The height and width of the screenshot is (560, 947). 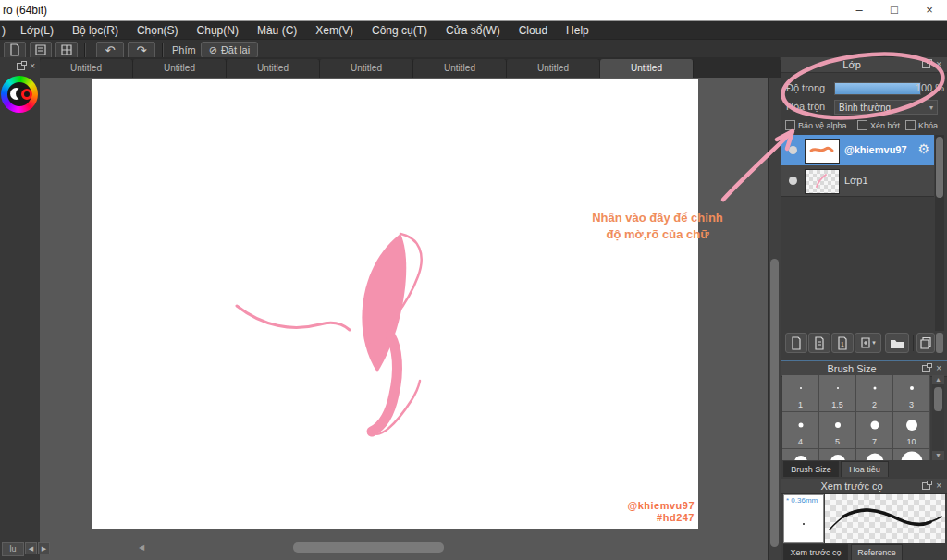 What do you see at coordinates (577, 30) in the screenshot?
I see `menu-item-help: Help` at bounding box center [577, 30].